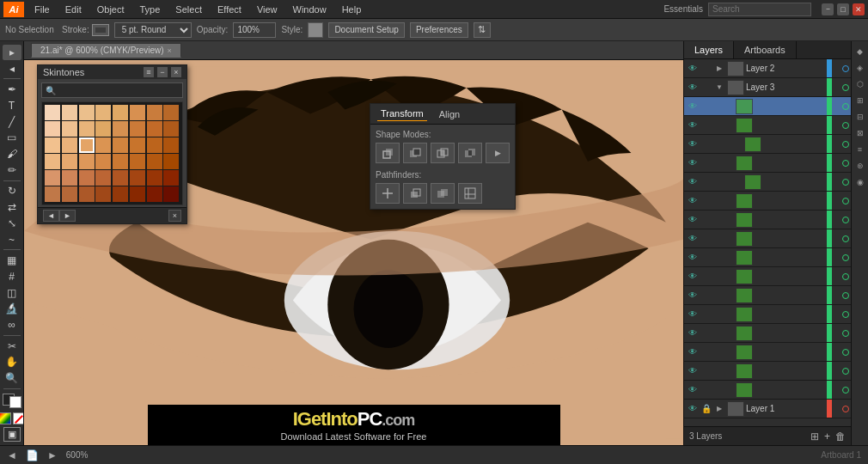 This screenshot has width=868, height=464. Describe the element at coordinates (150, 9) in the screenshot. I see `menu-type: Type` at that location.